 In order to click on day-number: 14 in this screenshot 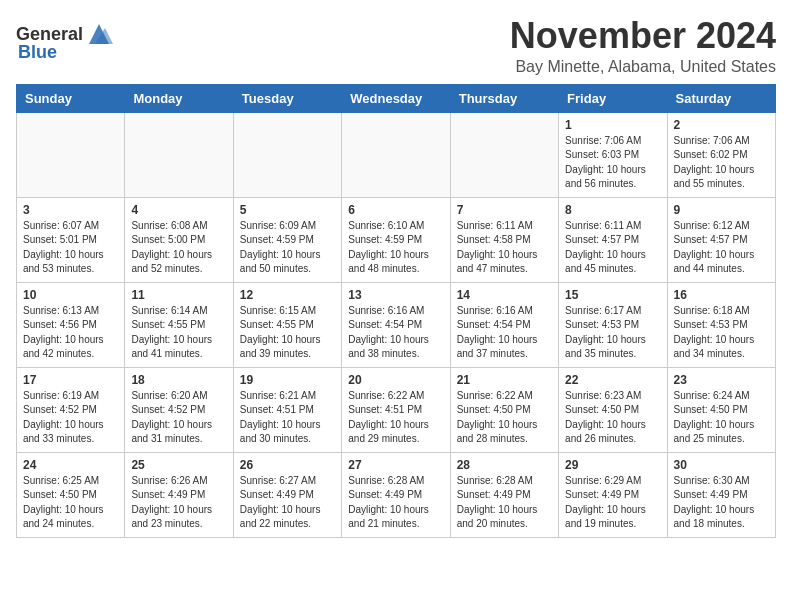, I will do `click(504, 295)`.